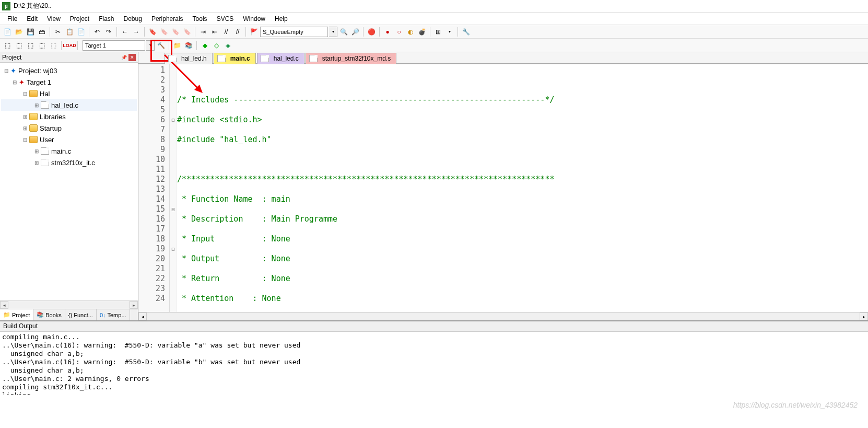  What do you see at coordinates (6, 6) in the screenshot?
I see `app-icon: µ` at bounding box center [6, 6].